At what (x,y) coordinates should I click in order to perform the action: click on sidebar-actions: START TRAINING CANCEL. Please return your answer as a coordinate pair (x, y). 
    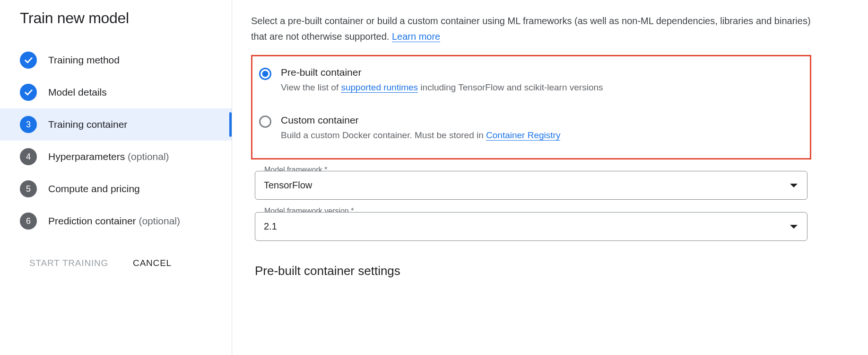
    Looking at the image, I should click on (130, 263).